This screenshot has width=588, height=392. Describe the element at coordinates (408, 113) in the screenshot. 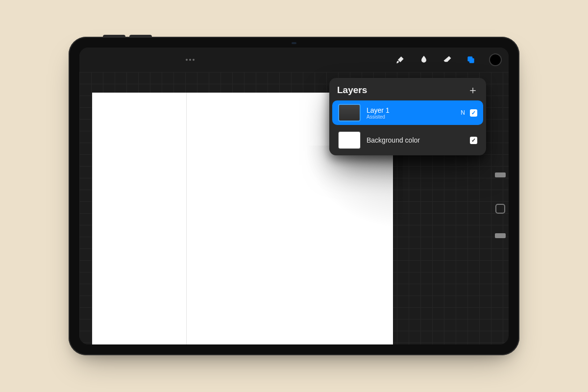

I see `layer-row: Layer 1 Assisted N ✓` at that location.